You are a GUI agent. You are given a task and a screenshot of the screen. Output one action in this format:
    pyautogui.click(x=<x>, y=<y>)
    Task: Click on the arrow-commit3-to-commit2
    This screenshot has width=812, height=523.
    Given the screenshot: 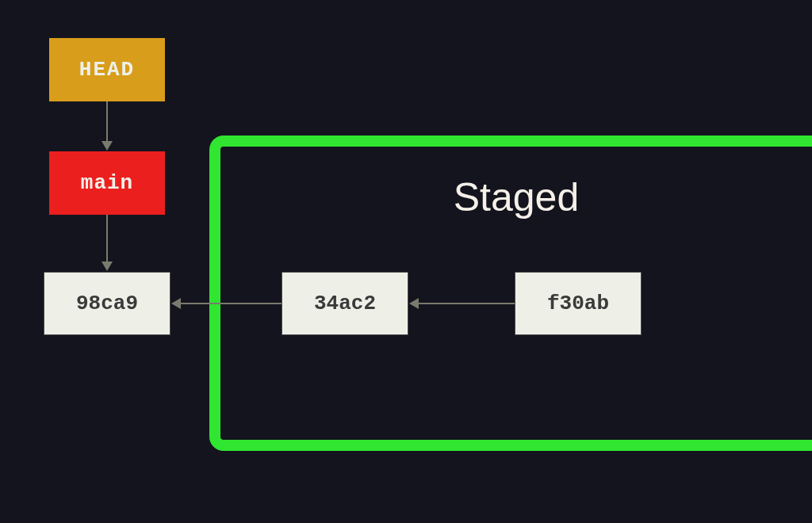 What is the action you would take?
    pyautogui.click(x=466, y=303)
    